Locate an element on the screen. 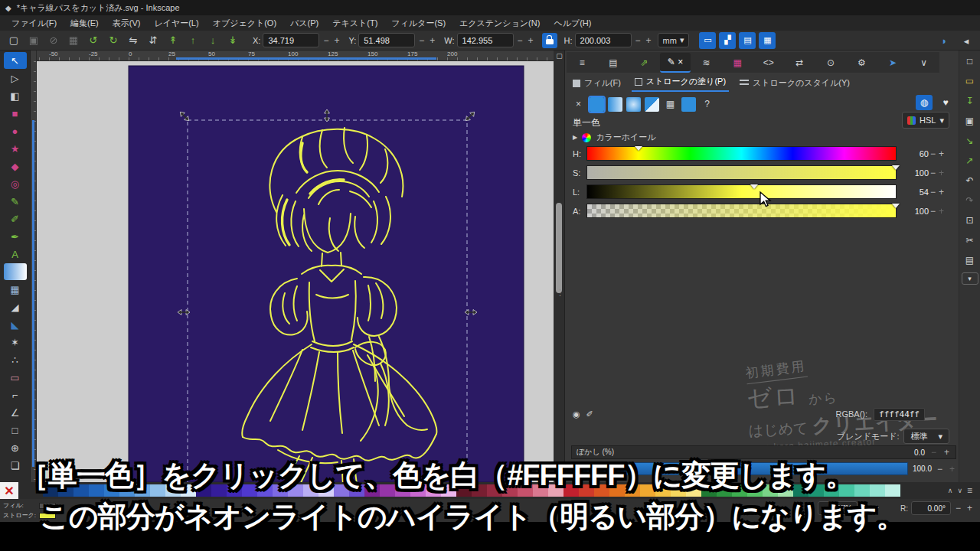  select-all-button: ▢ is located at coordinates (14, 41).